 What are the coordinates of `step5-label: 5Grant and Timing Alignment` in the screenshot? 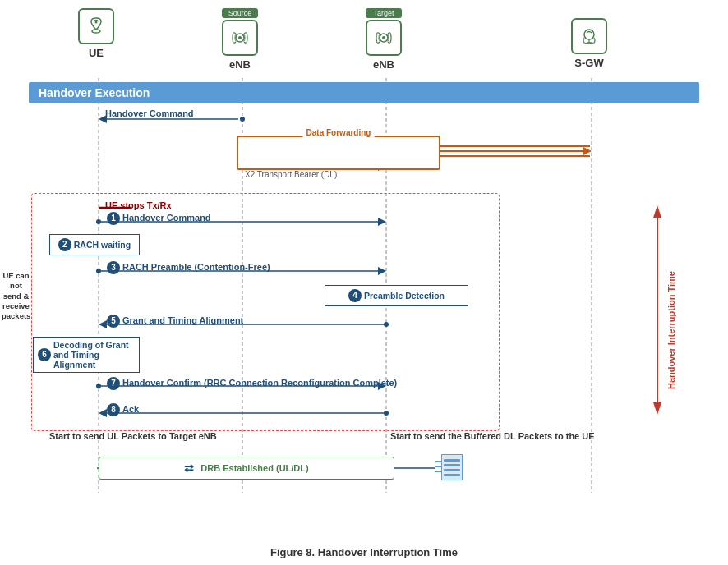 It's located at (175, 321).